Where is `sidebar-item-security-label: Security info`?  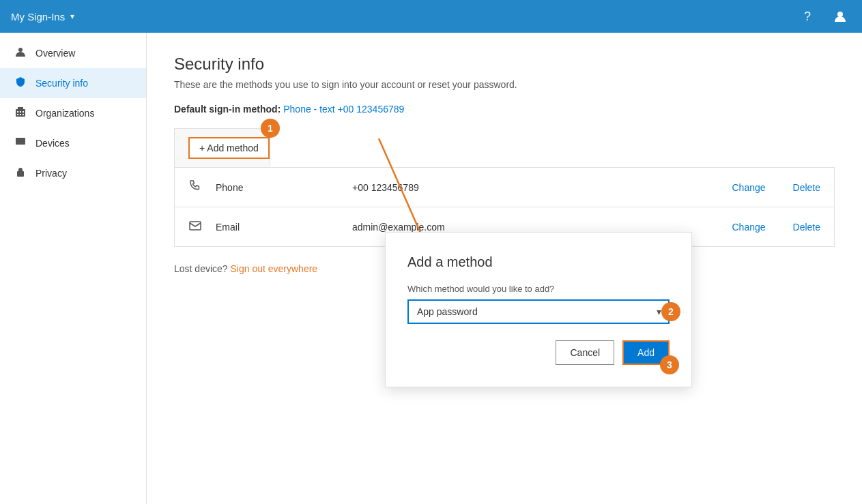 sidebar-item-security-label: Security info is located at coordinates (61, 83).